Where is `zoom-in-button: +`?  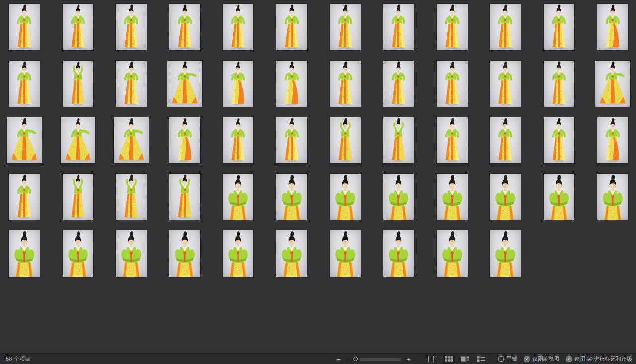 zoom-in-button: + is located at coordinates (408, 359).